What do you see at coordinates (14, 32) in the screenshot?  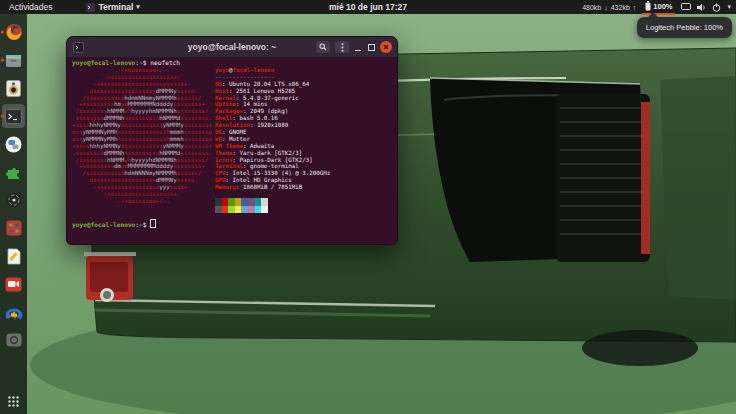 I see `dock-item-firefox` at bounding box center [14, 32].